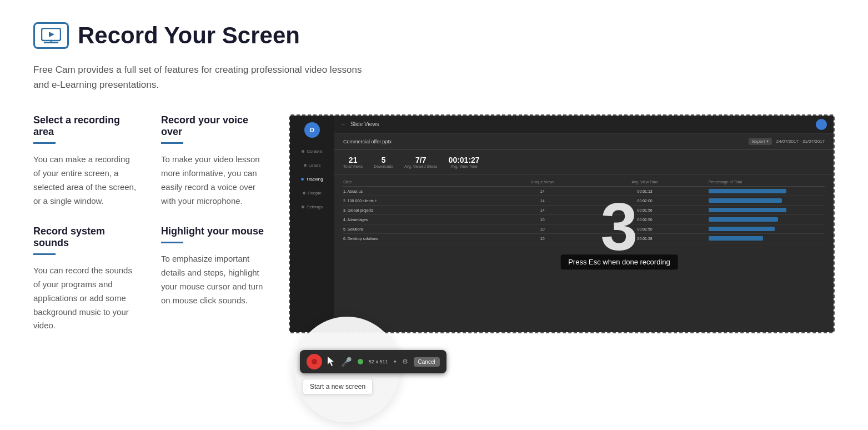 This screenshot has height=430, width=868. What do you see at coordinates (353, 162) in the screenshot?
I see `stat-total-views: 21 Total Views` at bounding box center [353, 162].